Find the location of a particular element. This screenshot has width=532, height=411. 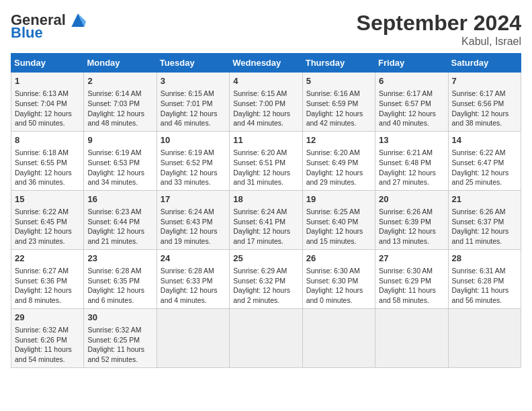

day-info-line: and 17 minutes. is located at coordinates (266, 242).